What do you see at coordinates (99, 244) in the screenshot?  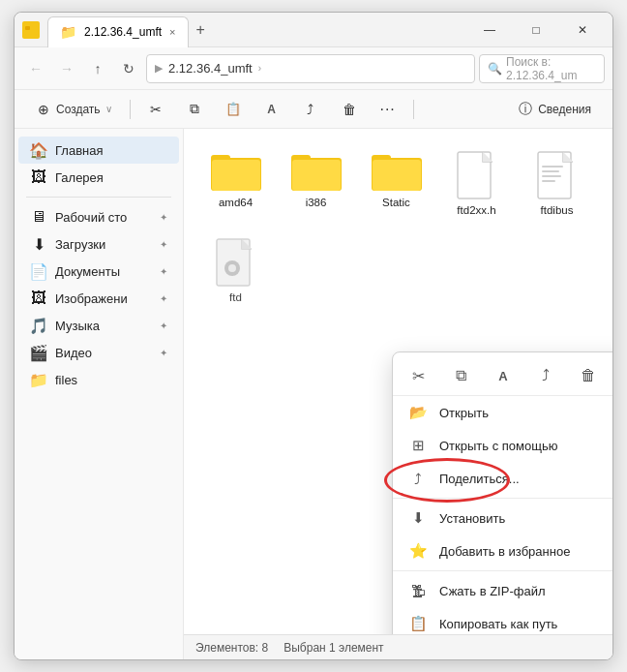 I see `sidebar-item-downloads: ⬇ Загрузки ✦` at bounding box center [99, 244].